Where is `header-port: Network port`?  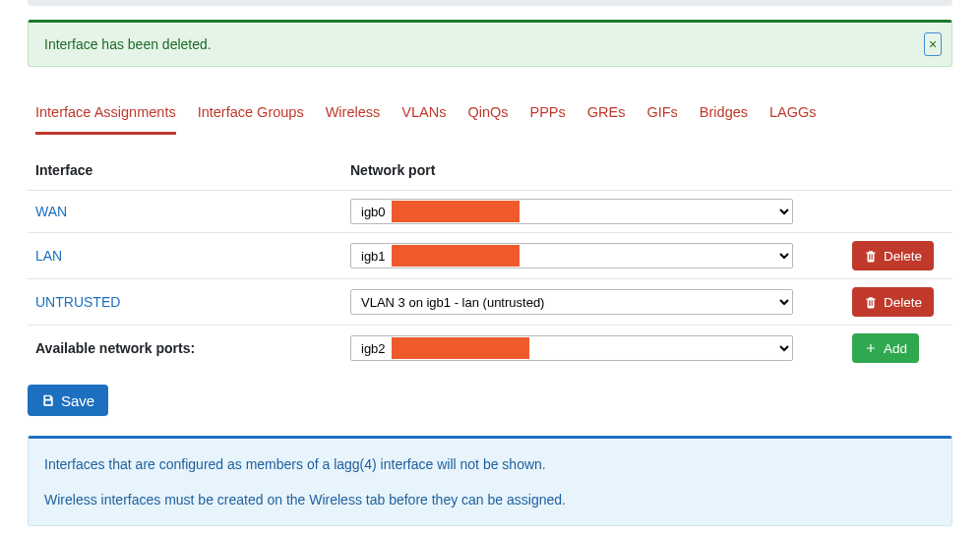 header-port: Network port is located at coordinates (593, 173).